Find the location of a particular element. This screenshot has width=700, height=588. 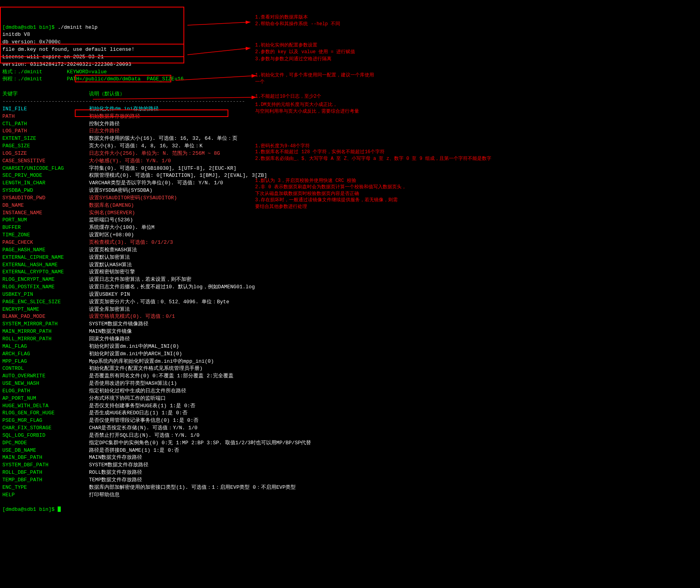

param-row: BUFFER系统缓存大小(100). 单位M is located at coordinates (350, 228).